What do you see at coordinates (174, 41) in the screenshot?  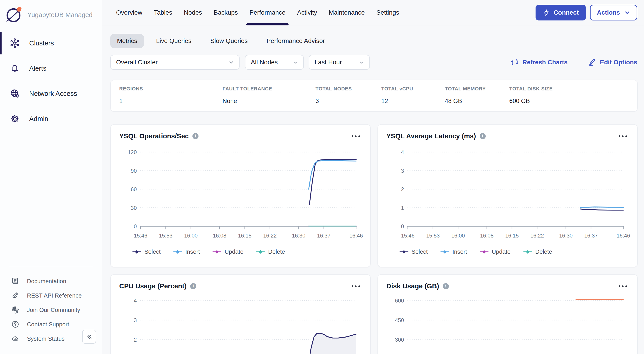 I see `subtab-label: Live Queries` at bounding box center [174, 41].